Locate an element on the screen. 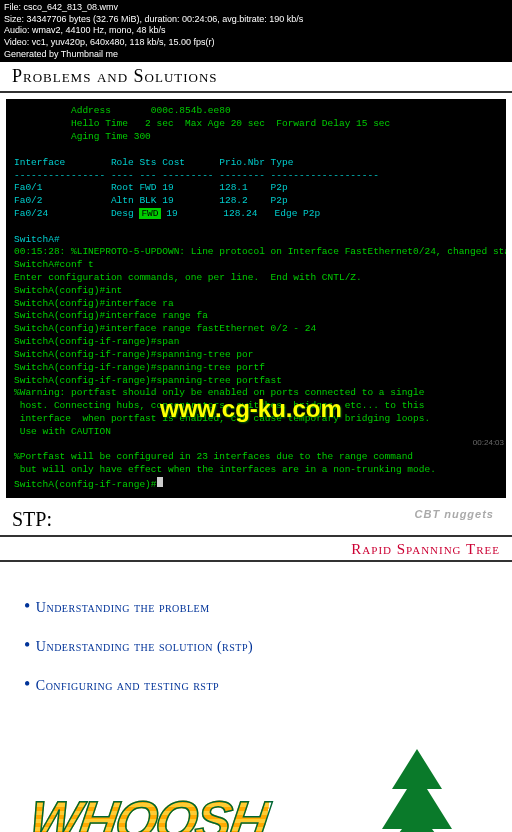 This screenshot has height=832, width=512. meta-video: Video: vc1, yuv420p, 640x480, 118 kb/s, … is located at coordinates (256, 43).